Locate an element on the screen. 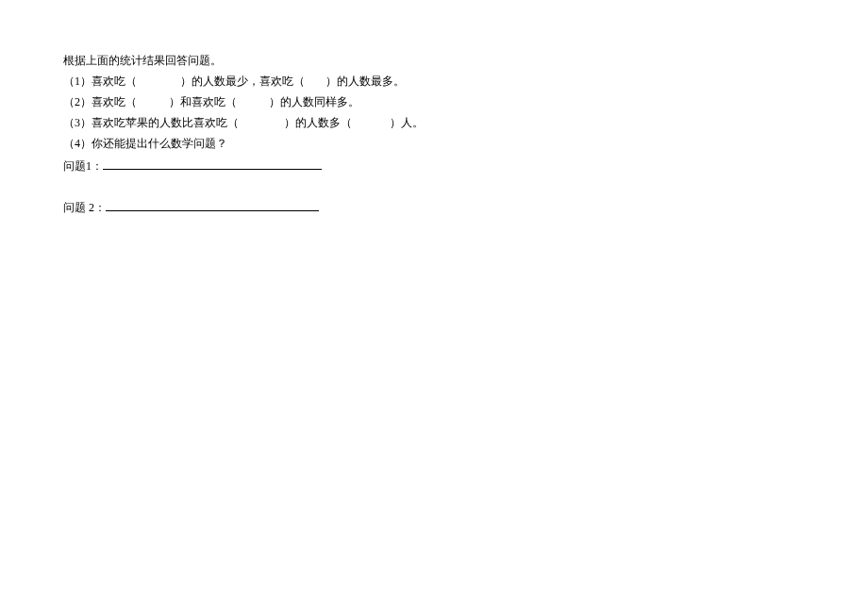  q1-part-a: （1）喜欢吃（ is located at coordinates (100, 81).